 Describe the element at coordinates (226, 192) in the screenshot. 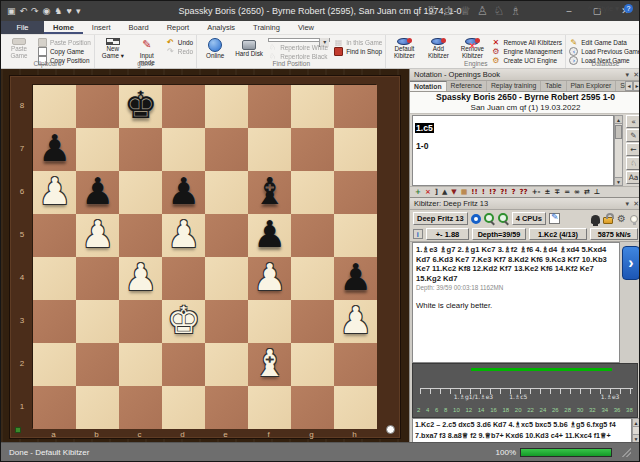

I see `square-e6` at that location.